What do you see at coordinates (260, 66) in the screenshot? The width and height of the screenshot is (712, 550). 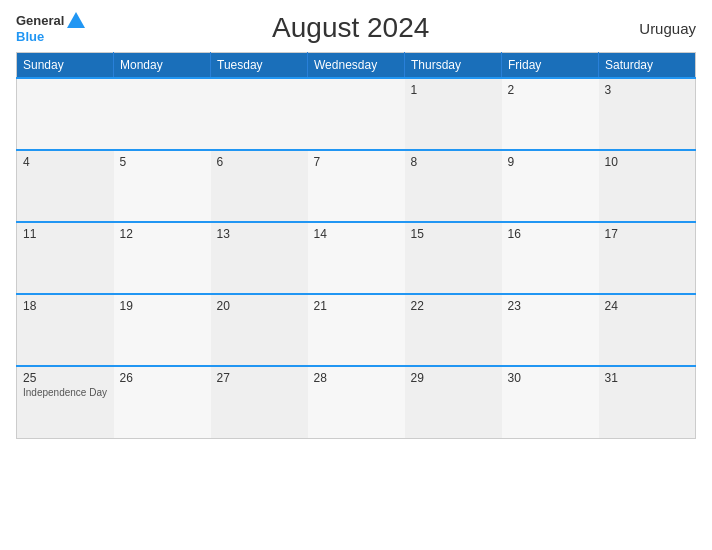 I see `weekday-tuesday: Tuesday` at bounding box center [260, 66].